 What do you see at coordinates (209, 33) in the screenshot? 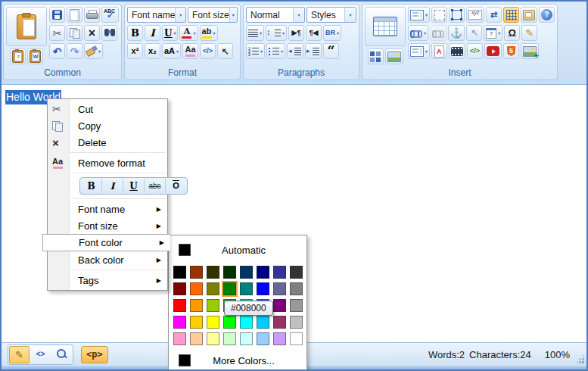
I see `highlight-button: ab▾` at bounding box center [209, 33].